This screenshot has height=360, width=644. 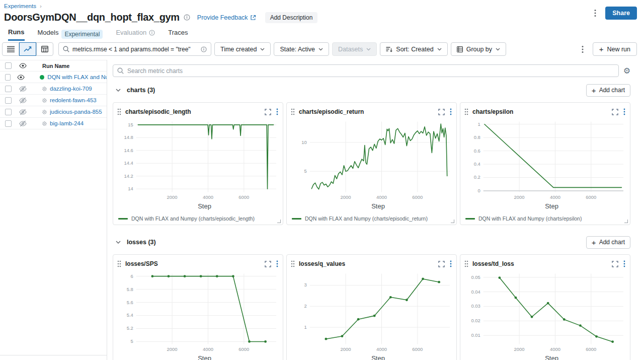 What do you see at coordinates (16, 34) in the screenshot?
I see `tab-runs: Runs` at bounding box center [16, 34].